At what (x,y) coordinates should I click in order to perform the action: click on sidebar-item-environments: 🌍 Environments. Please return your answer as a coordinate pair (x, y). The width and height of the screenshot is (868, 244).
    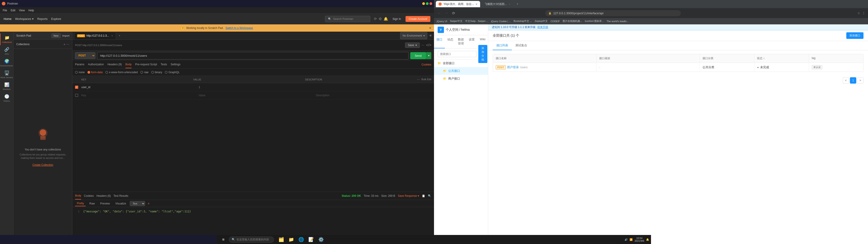
    Looking at the image, I should click on (7, 63).